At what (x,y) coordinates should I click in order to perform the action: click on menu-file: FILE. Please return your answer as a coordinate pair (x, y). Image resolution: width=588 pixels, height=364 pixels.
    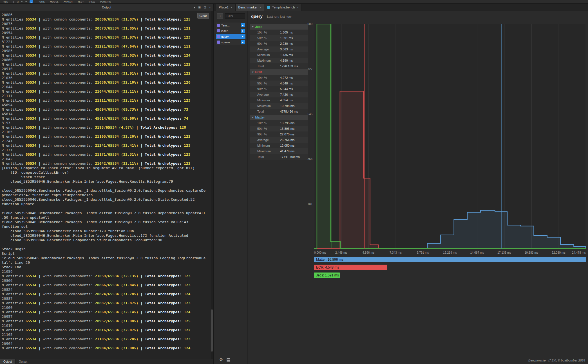
    Looking at the image, I should click on (6, 2).